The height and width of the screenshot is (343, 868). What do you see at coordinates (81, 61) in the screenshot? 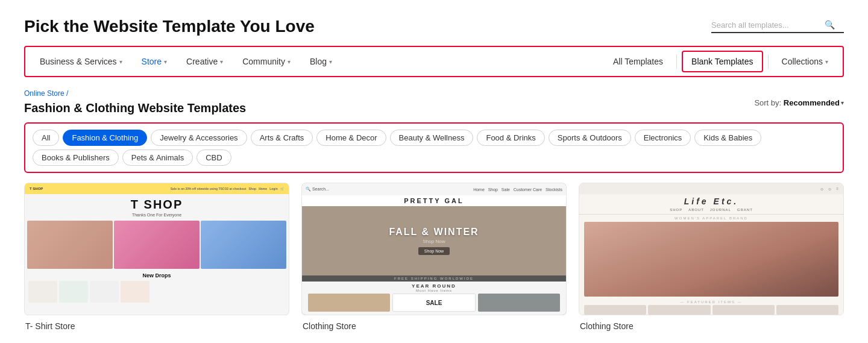
I see `nav-item-business: Business & Services ▾` at bounding box center [81, 61].